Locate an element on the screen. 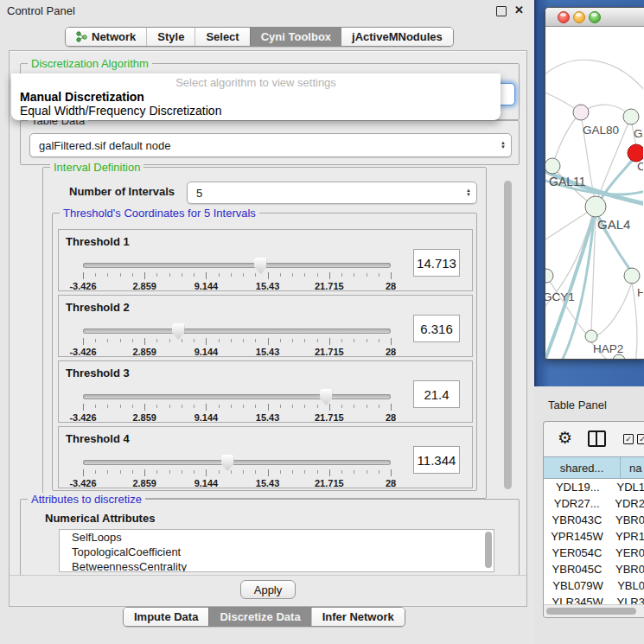 The image size is (644, 644). numerical-attributes-list: SelfLoopsTopologicalCoefficientBetweenne… is located at coordinates (277, 551).